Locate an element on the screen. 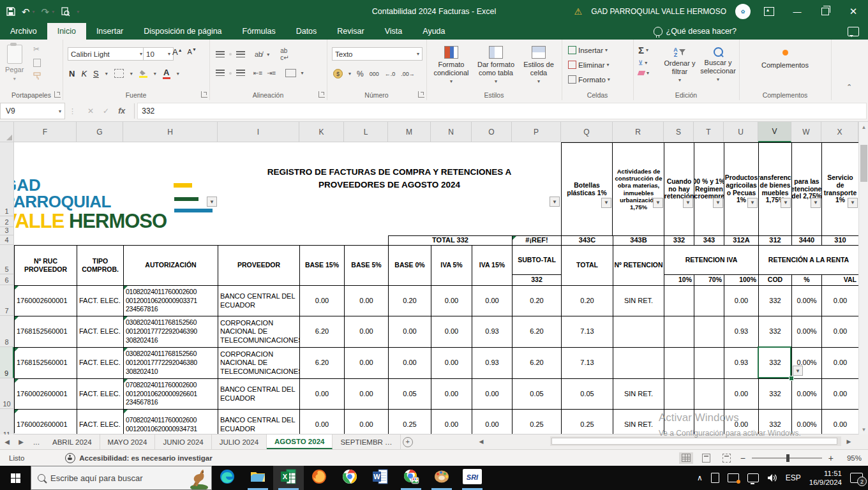 The image size is (868, 490). font-name-combobox: Calibri Light▾ is located at coordinates (107, 54).